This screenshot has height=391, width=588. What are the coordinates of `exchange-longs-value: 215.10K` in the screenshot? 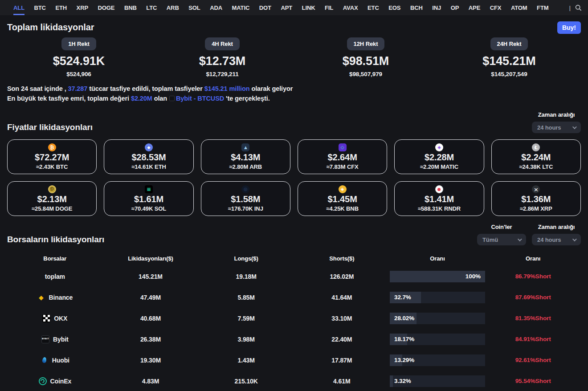 It's located at (246, 381).